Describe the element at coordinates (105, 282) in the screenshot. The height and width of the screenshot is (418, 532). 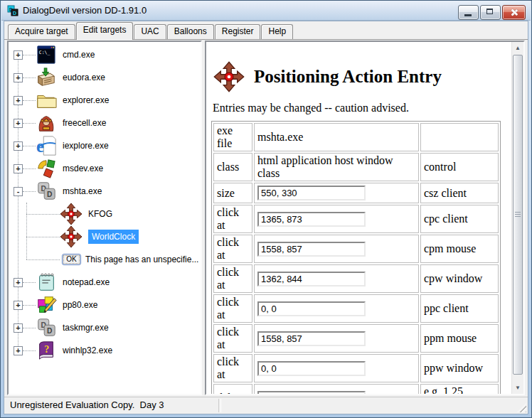
I see `tree-item: +notepad.exe` at that location.